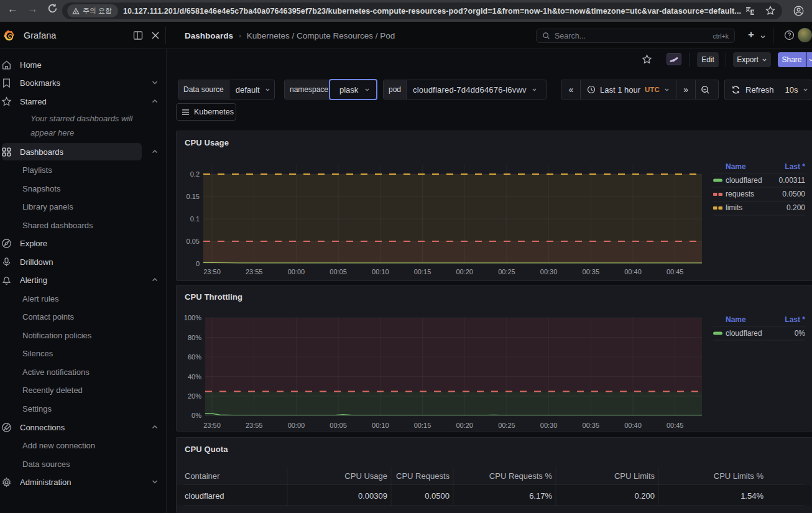  I want to click on svg-text: 40%, so click(195, 377).